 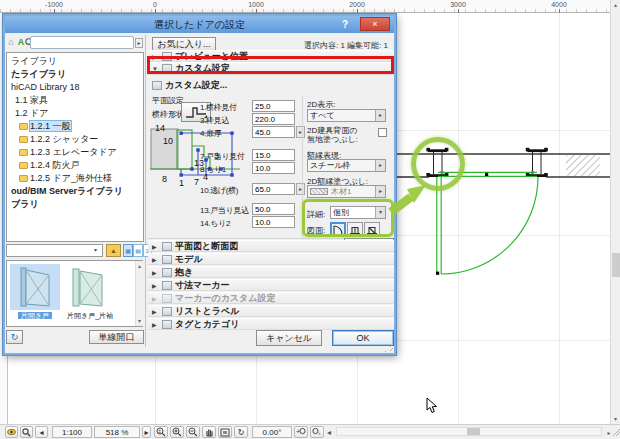 What do you see at coordinates (357, 5) in the screenshot?
I see `ruler-label: 2000` at bounding box center [357, 5].